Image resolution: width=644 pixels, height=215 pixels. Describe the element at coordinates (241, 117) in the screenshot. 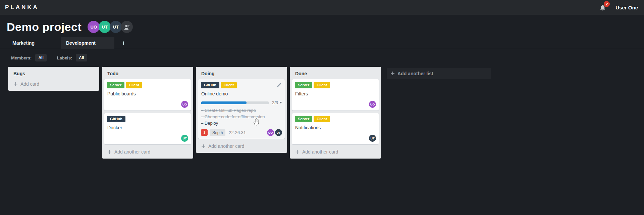

I see `task-item: Change code for offline version` at that location.